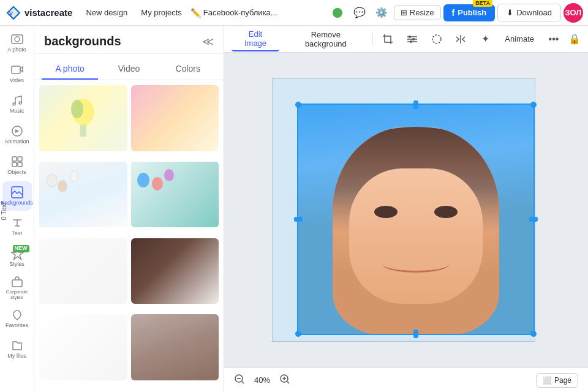 The height and width of the screenshot is (392, 588). I want to click on resize-btn: ⊞ Resize, so click(418, 12).